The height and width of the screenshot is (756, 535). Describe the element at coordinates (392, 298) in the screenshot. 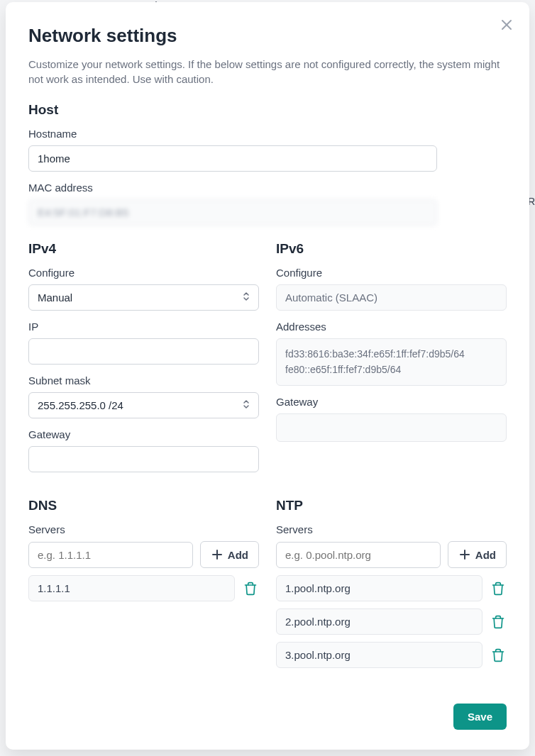

I see `ipv6-configure-value: Automatic (SLAAC)` at that location.